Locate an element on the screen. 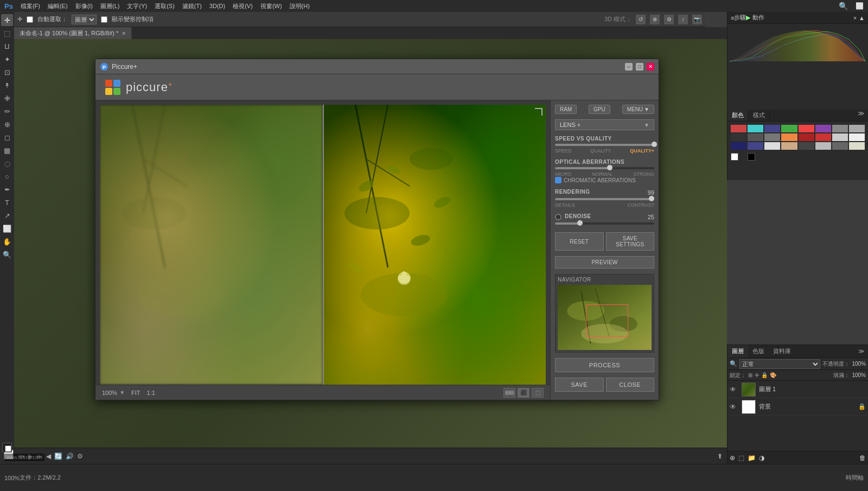  chromatic-checkbox is located at coordinates (558, 180).